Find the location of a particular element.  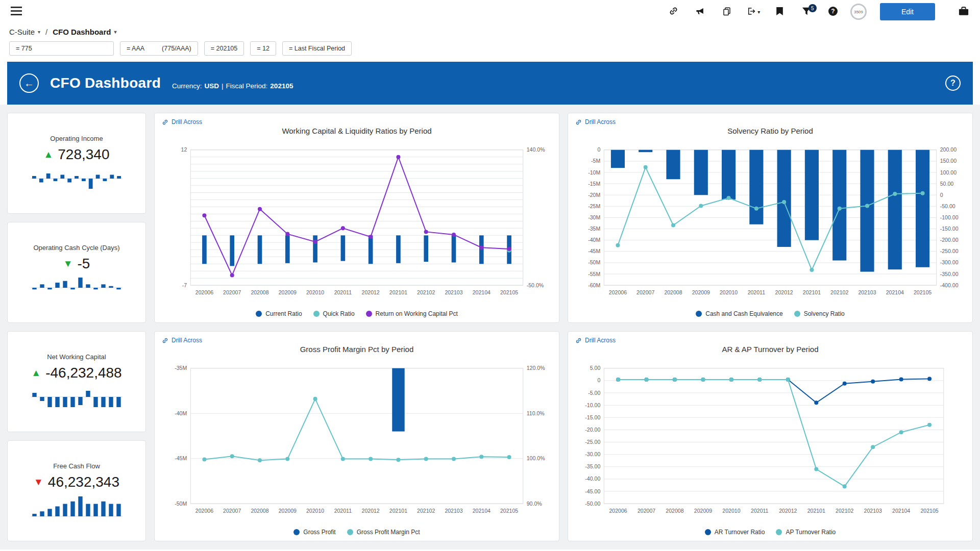

svg-text: 200.00 is located at coordinates (948, 149).